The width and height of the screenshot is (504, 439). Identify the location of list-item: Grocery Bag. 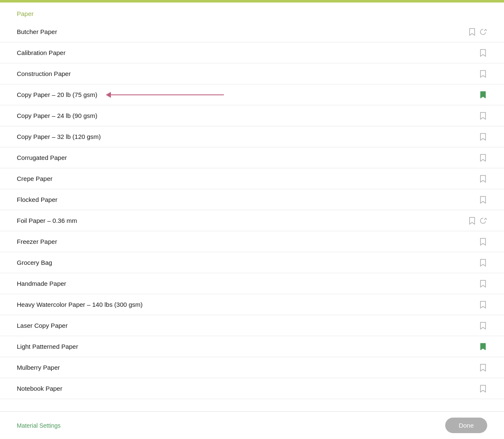
(252, 263).